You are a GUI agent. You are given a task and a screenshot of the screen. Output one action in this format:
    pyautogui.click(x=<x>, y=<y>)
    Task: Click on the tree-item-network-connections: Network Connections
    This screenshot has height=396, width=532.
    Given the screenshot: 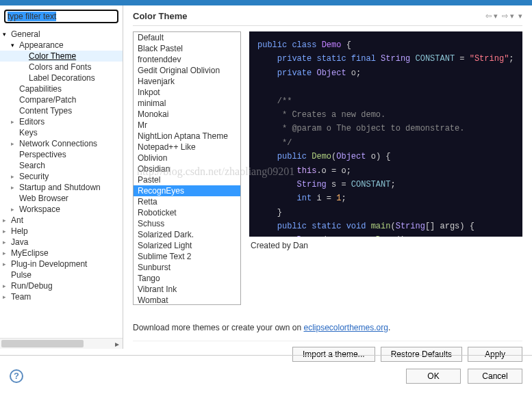 What is the action you would take?
    pyautogui.click(x=62, y=144)
    